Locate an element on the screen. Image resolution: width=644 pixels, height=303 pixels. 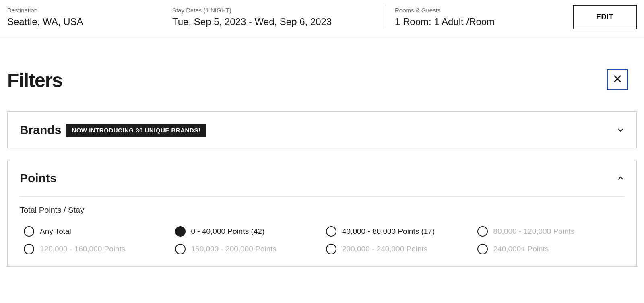
search-field-rooms: Rooms & Guests 1 Room: 1 Adult /Room is located at coordinates (469, 17).